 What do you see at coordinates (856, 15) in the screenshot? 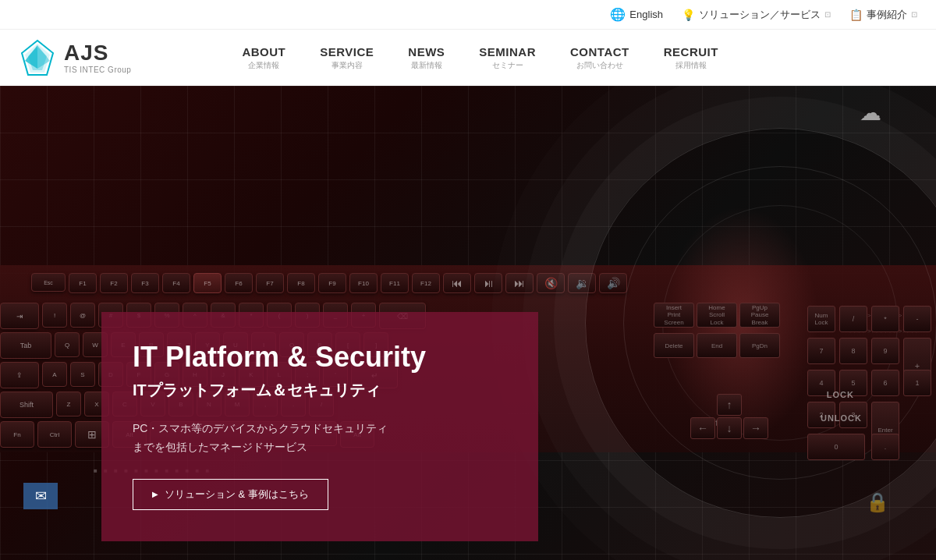
I see `document-icon: 📋` at bounding box center [856, 15].